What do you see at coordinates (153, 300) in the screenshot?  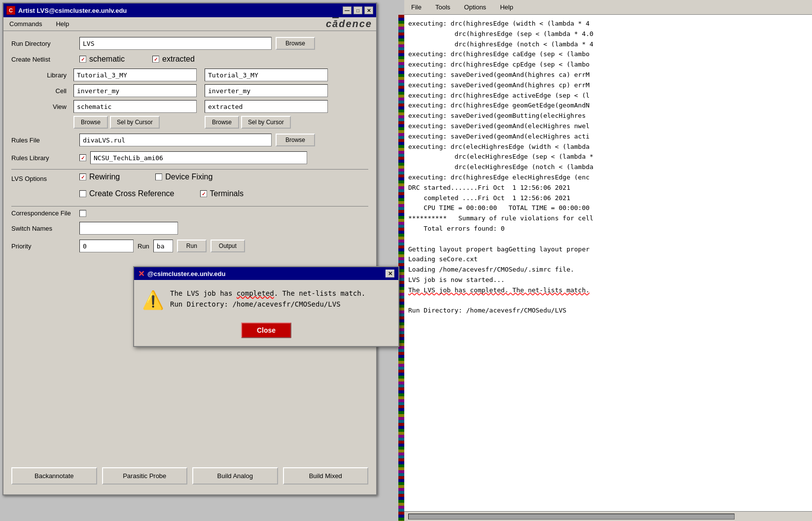 I see `warning-icon: ⚠️` at bounding box center [153, 300].